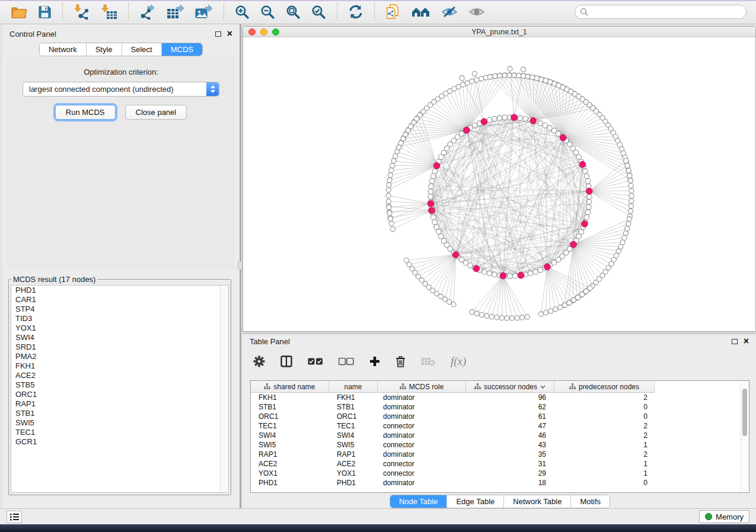 The width and height of the screenshot is (756, 532). Describe the element at coordinates (661, 12) in the screenshot. I see `search-box` at that location.